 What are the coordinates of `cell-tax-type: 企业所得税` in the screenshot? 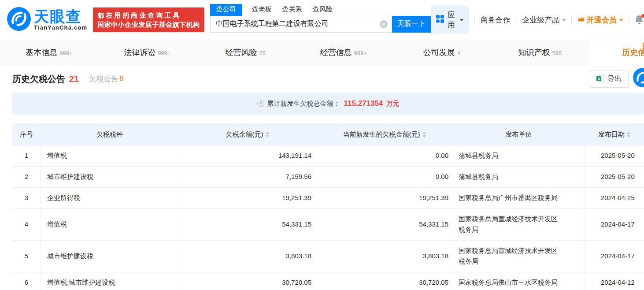 It's located at (110, 198).